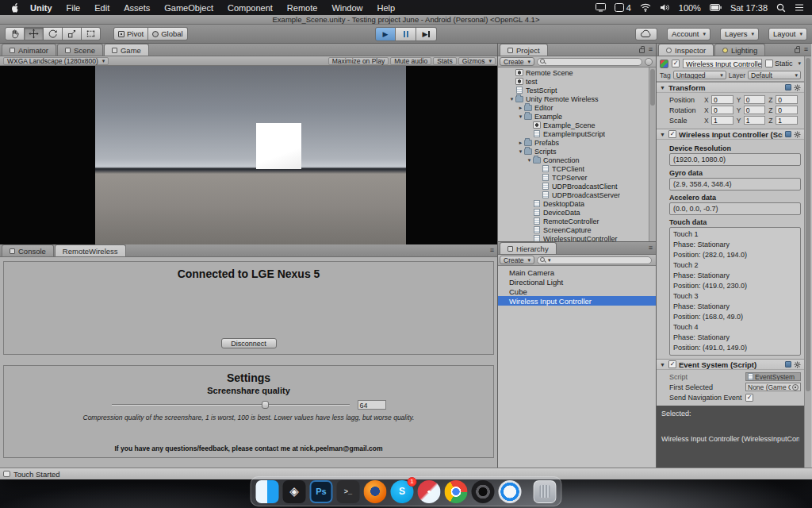  What do you see at coordinates (807, 262) in the screenshot?
I see `inspector-scrollbar` at bounding box center [807, 262].